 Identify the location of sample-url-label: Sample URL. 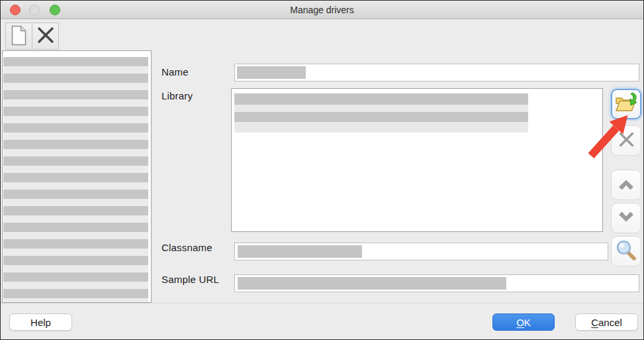
(191, 280).